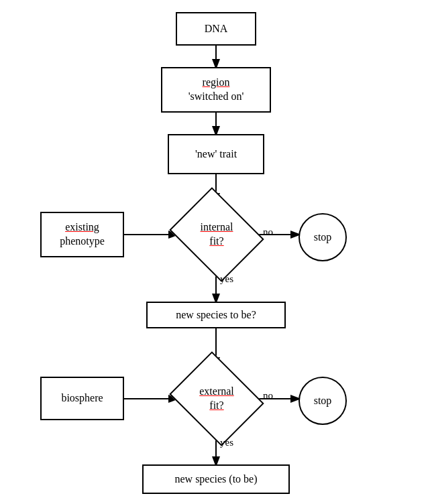 This screenshot has height=504, width=432. Describe the element at coordinates (216, 315) in the screenshot. I see `new-species-q-label: new species to be?` at that location.